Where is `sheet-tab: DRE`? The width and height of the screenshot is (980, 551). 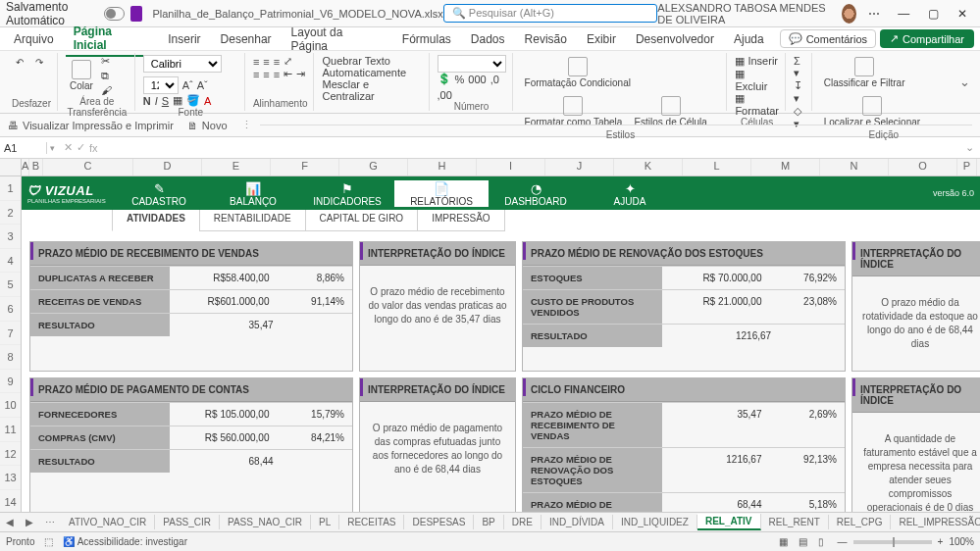 sheet-tab: DRE is located at coordinates (523, 522).